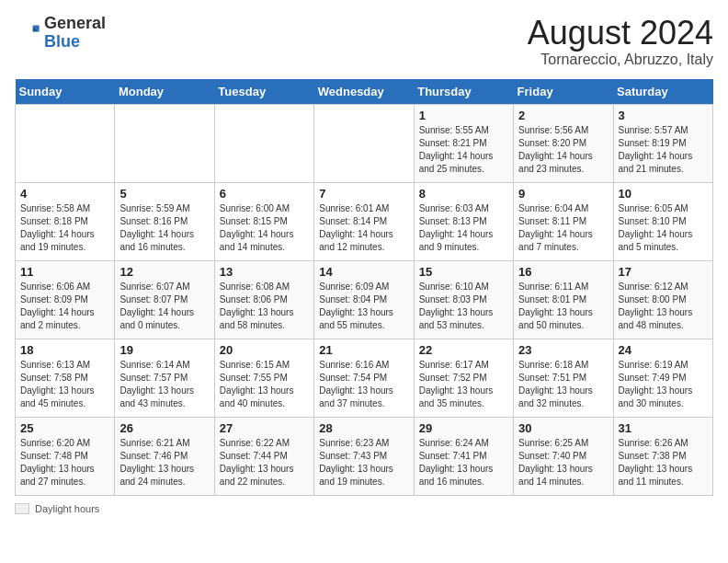 Image resolution: width=728 pixels, height=563 pixels. Describe the element at coordinates (664, 228) in the screenshot. I see `day-info: Sunrise: 6:05 AMSunset: 8:10 PMDaylight:…` at that location.